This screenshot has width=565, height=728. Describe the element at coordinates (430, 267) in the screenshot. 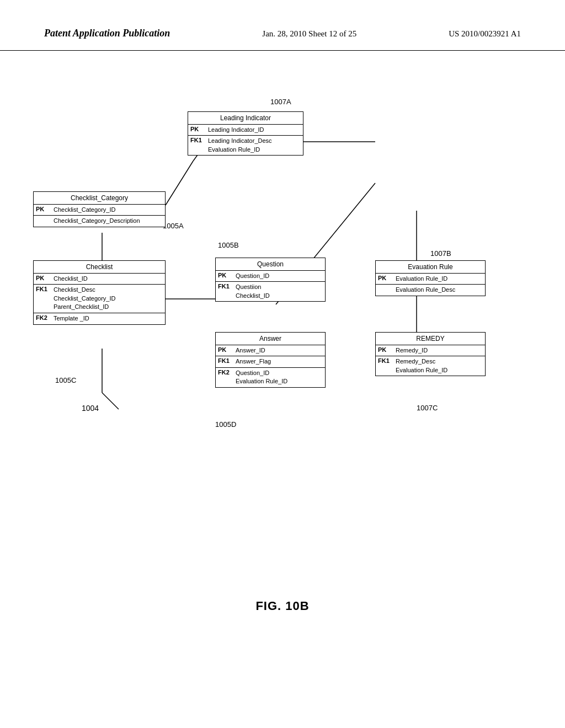

I see `evaluation-rule-title: Evauation Rule` at that location.